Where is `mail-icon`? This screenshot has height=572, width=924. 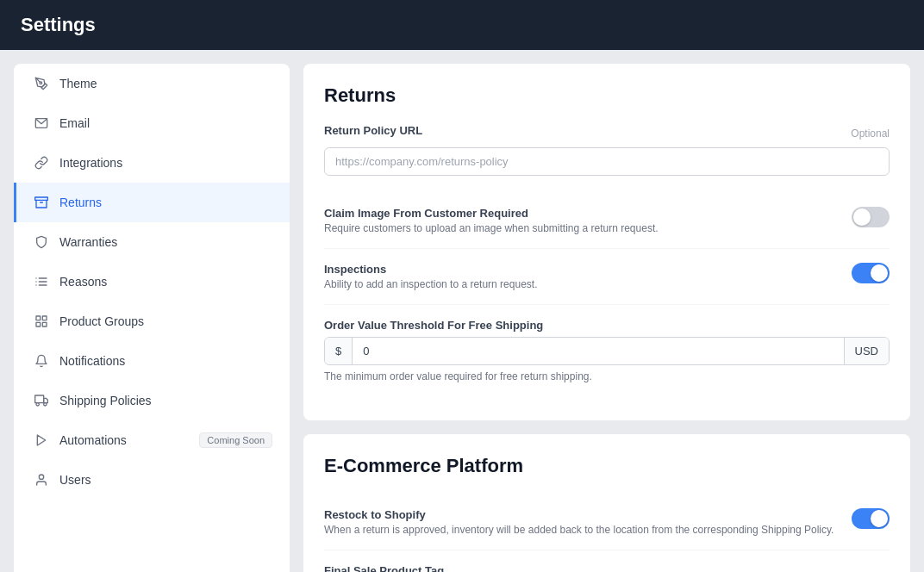
mail-icon is located at coordinates (41, 123).